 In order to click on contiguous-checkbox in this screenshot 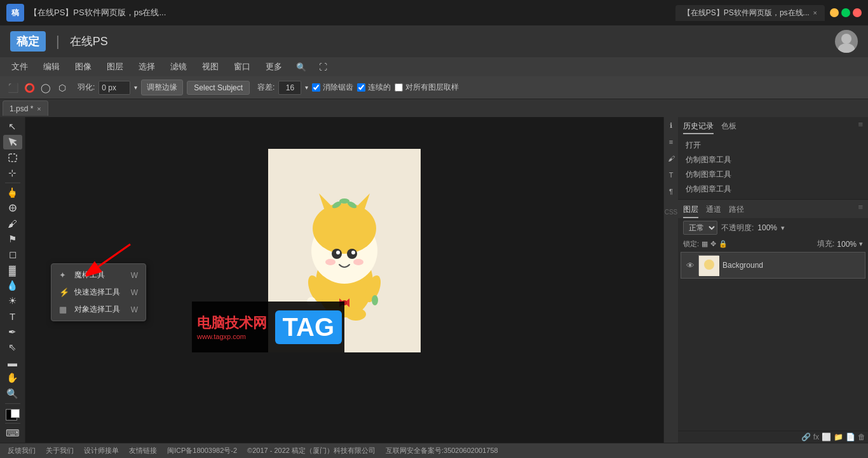, I will do `click(361, 88)`.